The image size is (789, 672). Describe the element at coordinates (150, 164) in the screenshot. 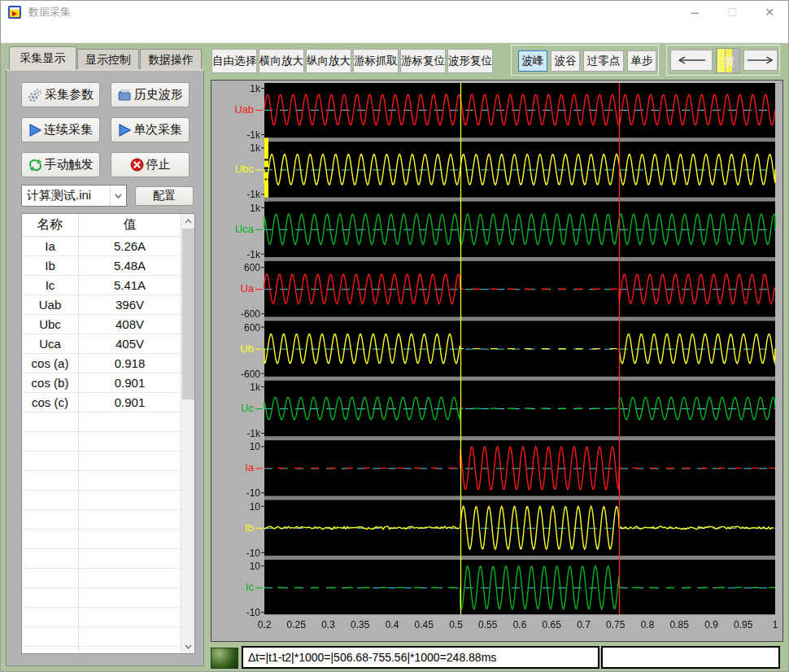

I see `stop-button: 停止` at that location.